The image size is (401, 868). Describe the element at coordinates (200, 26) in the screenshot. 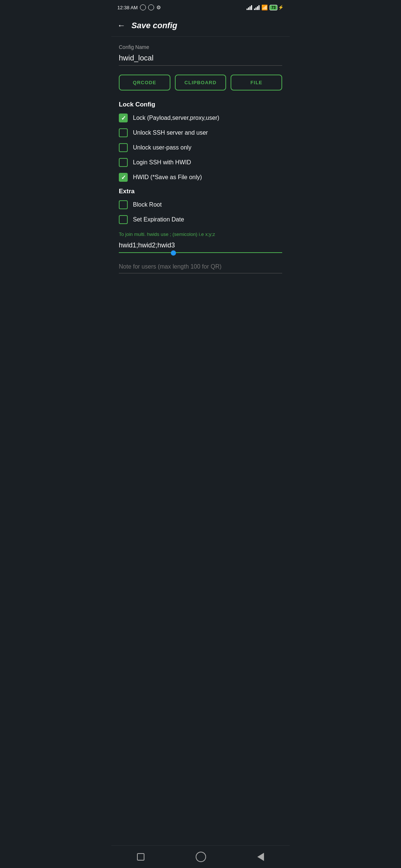

I see `header: ← Save config` at that location.